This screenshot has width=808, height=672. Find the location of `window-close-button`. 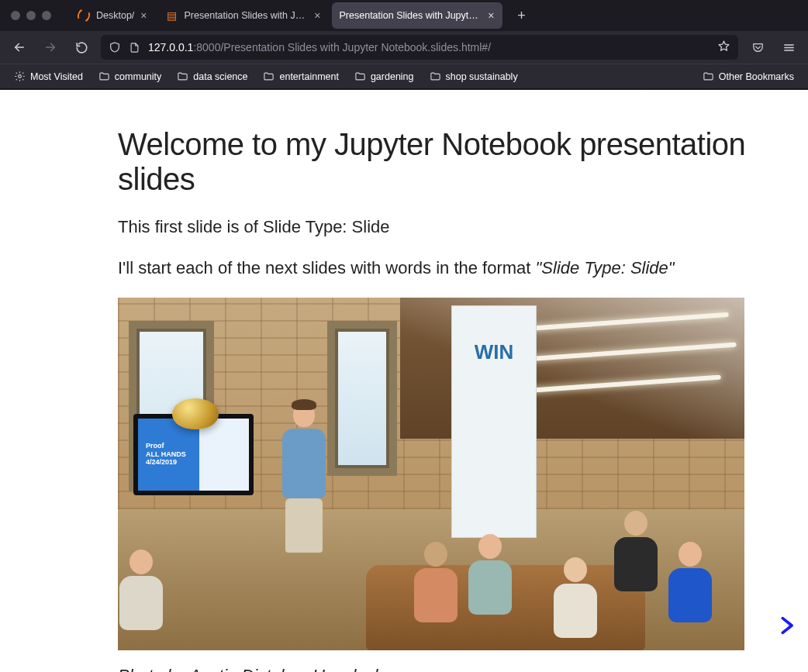

window-close-button is located at coordinates (16, 16).